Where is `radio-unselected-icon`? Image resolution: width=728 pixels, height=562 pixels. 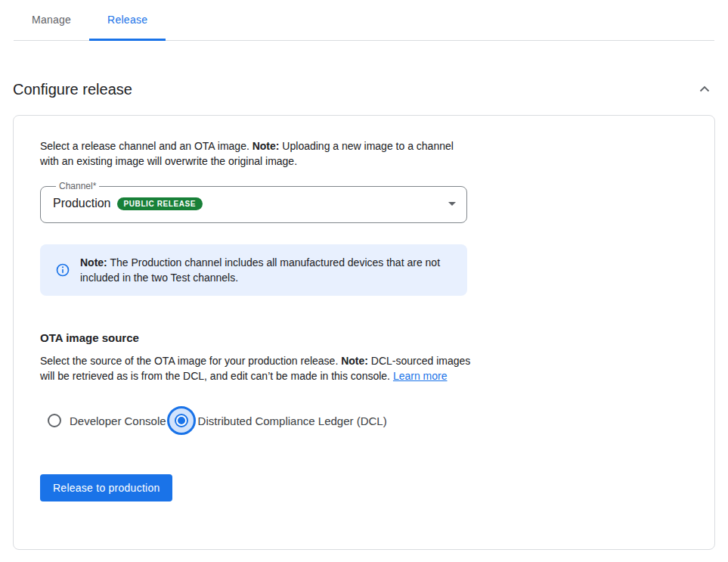 radio-unselected-icon is located at coordinates (54, 421).